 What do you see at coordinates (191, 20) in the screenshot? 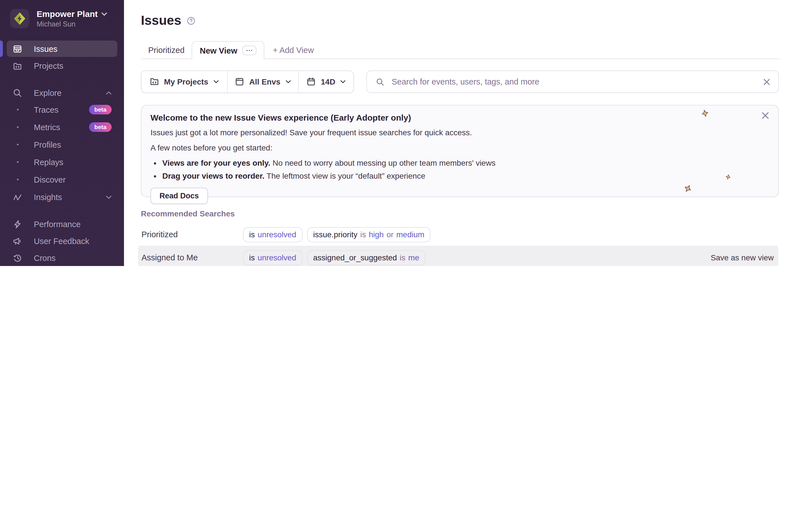
I see `help-circle-icon` at bounding box center [191, 20].